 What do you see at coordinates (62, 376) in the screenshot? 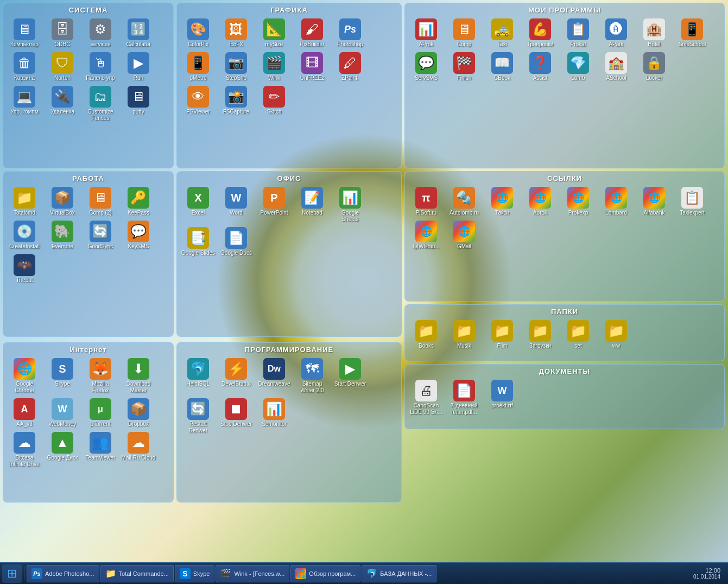
I see `icon-skype: S Skype` at bounding box center [62, 376].